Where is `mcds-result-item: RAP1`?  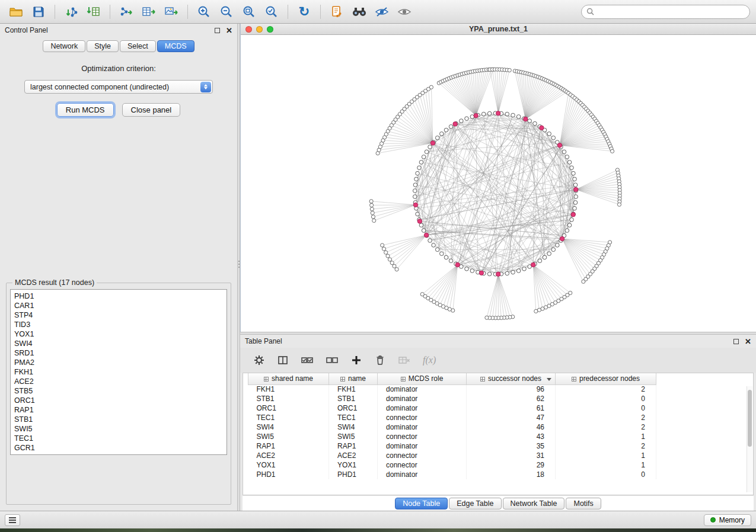 mcds-result-item: RAP1 is located at coordinates (119, 410).